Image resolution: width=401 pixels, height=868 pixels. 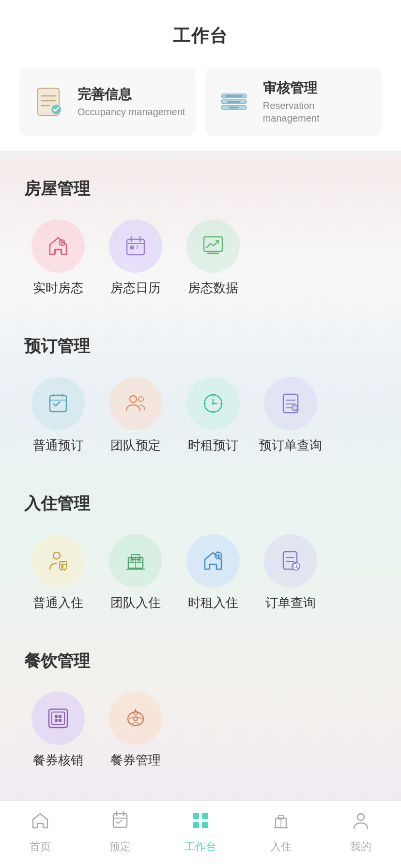 I want to click on checkin-management-title: 入住管理, so click(x=200, y=504).